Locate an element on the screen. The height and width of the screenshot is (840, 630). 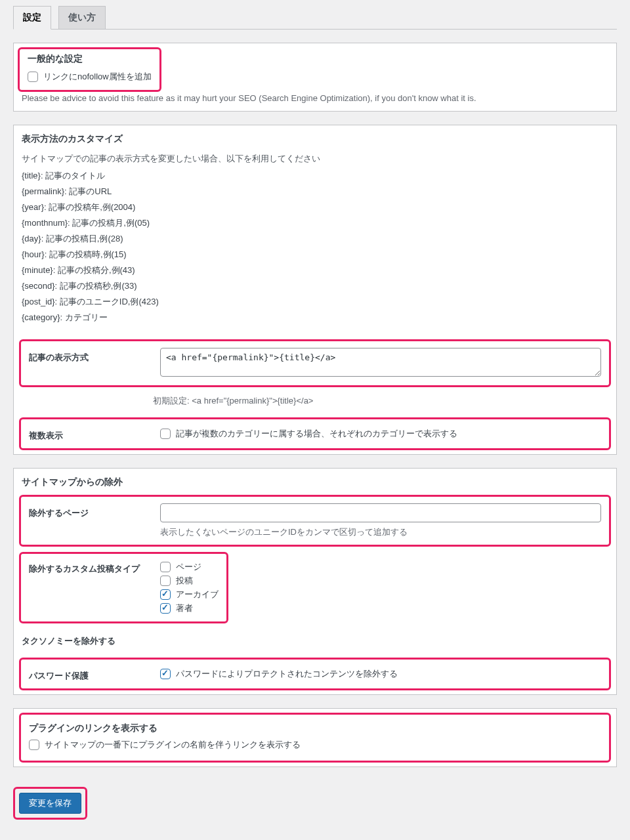
multi-checkbox is located at coordinates (165, 434).